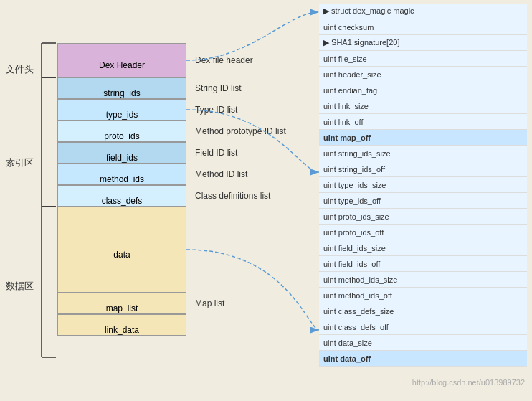  What do you see at coordinates (122, 250) in the screenshot?
I see `box-data: data` at bounding box center [122, 250].